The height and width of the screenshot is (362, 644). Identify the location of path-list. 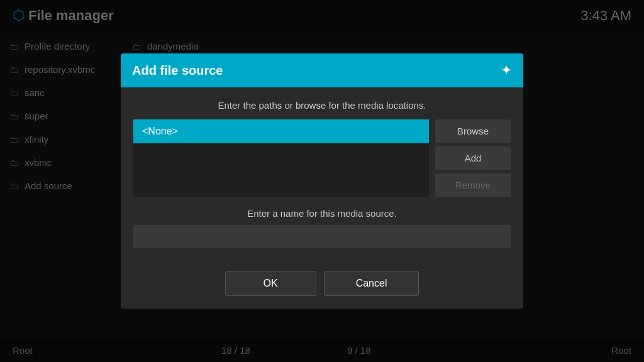
(281, 165).